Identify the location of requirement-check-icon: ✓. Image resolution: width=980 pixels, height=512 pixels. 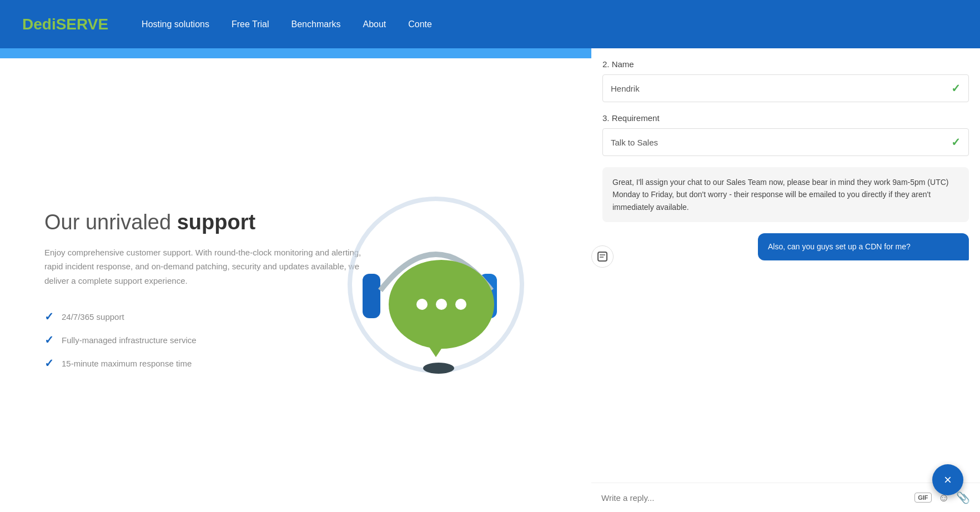
(956, 142).